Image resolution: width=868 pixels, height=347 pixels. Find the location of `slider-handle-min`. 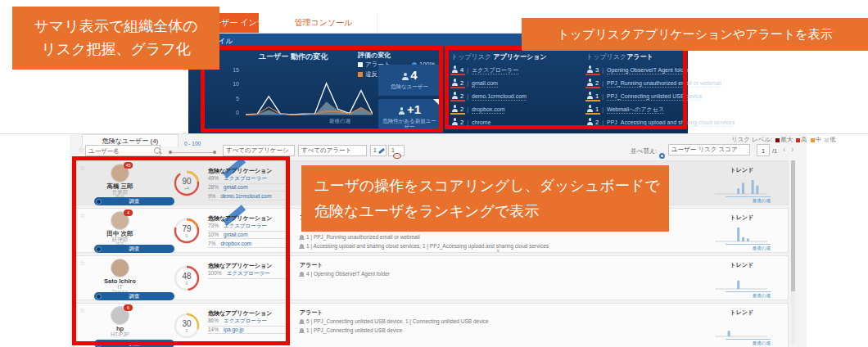

slider-handle-min is located at coordinates (170, 152).